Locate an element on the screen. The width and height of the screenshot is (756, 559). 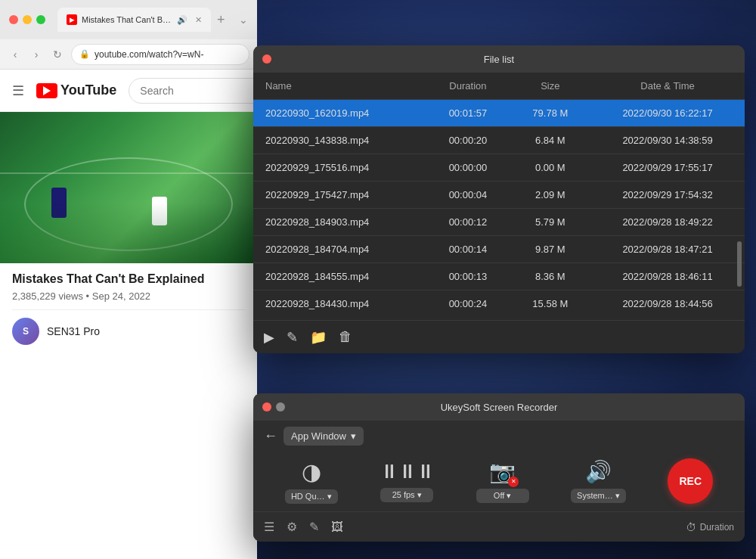
back-button: ‹ is located at coordinates (15, 54).